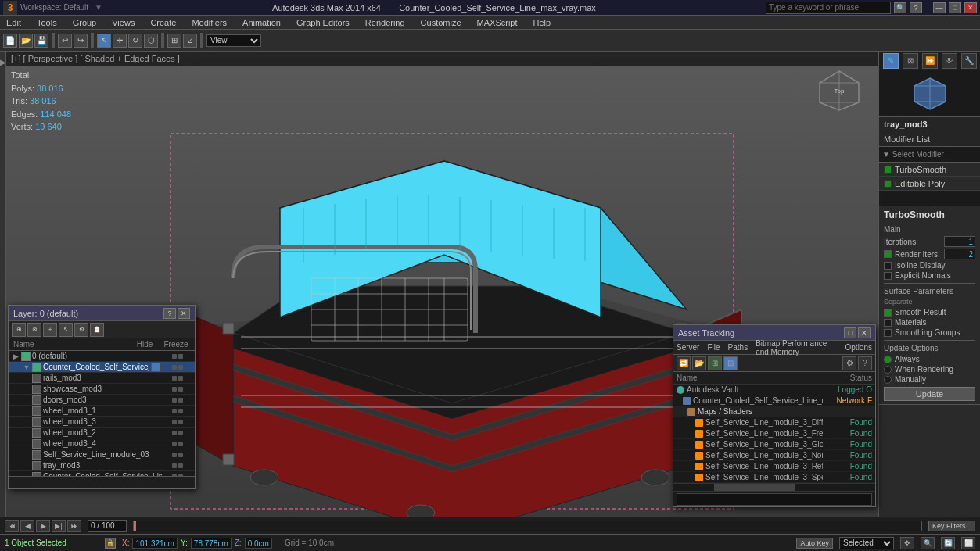 The width and height of the screenshot is (980, 551). What do you see at coordinates (102, 444) in the screenshot?
I see `layer-row-wheel4: wheel_mod3_4` at bounding box center [102, 444].